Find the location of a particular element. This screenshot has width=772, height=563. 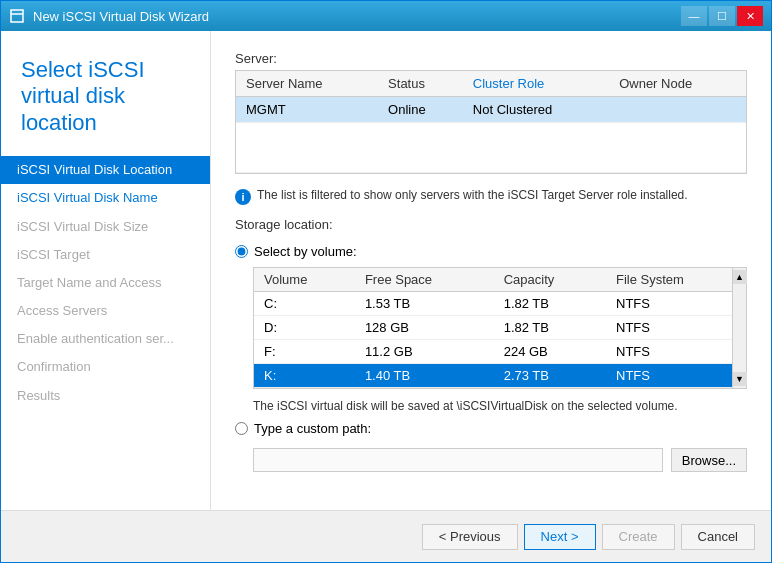

info-text: The list is filtered to show only server… is located at coordinates (472, 195).